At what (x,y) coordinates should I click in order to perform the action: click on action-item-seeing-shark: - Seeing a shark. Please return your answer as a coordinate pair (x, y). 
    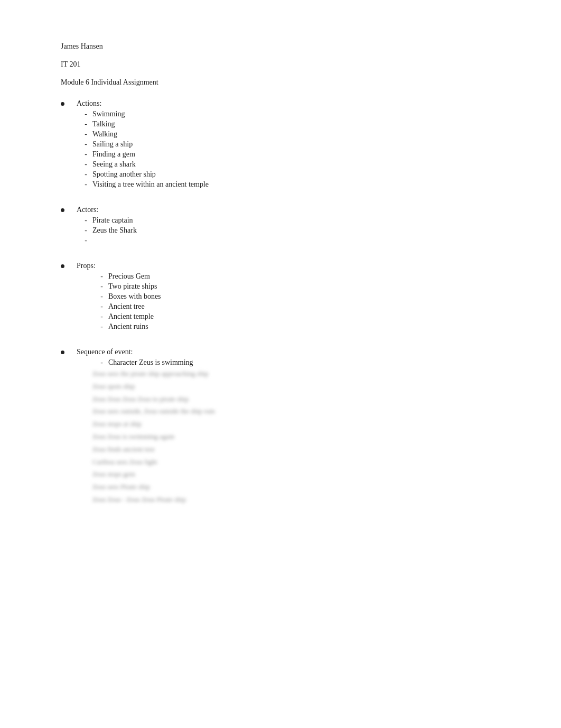
    Looking at the image, I should click on (284, 164).